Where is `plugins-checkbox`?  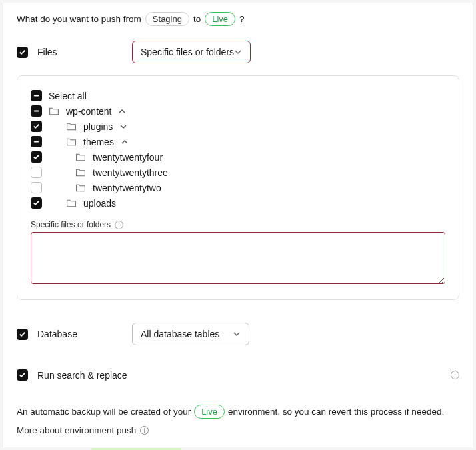
plugins-checkbox is located at coordinates (36, 127).